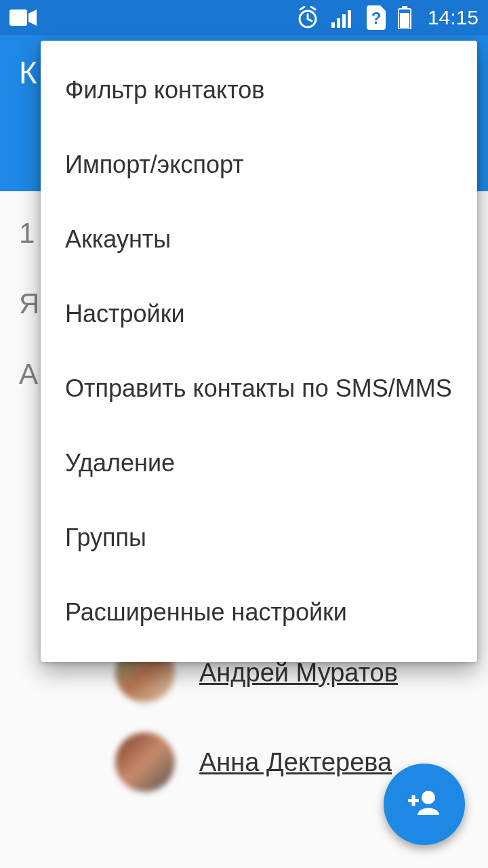  I want to click on menu-item-send-sms-mms: Отправить контакты по SMS/MMS, so click(259, 389).